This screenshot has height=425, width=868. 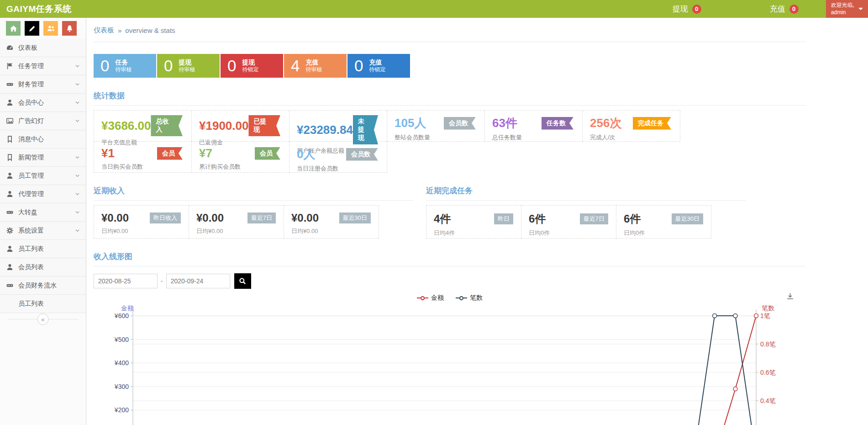 I want to click on sidebar-collapse-button: «, so click(x=43, y=319).